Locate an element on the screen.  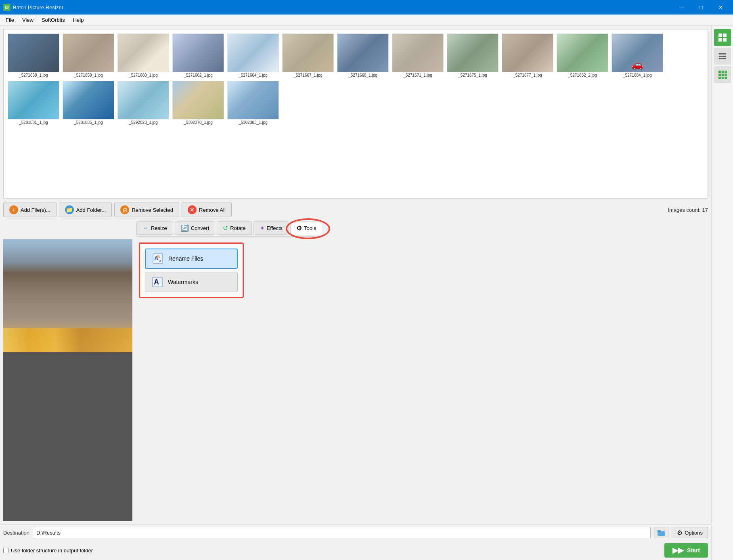
tab-bar: ↔ Resize 🔄 Convert ↺ Rotate ✦ Effects is located at coordinates (229, 228).